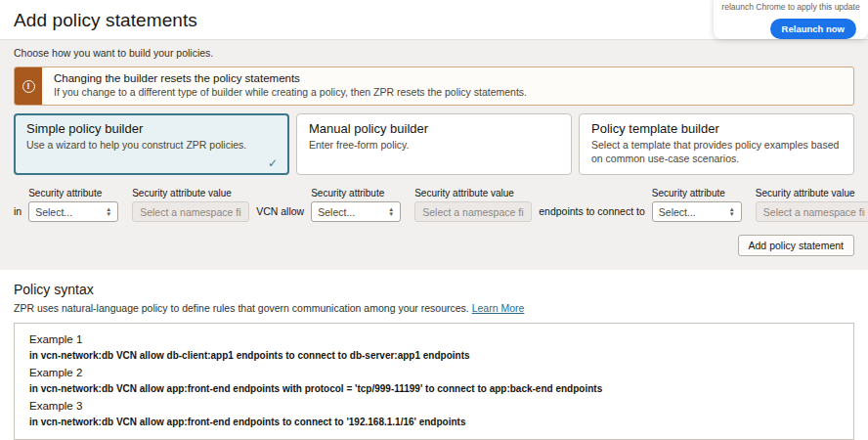 The width and height of the screenshot is (868, 440). What do you see at coordinates (813, 29) in the screenshot?
I see `relaunch-now-button: Relaunch now` at bounding box center [813, 29].